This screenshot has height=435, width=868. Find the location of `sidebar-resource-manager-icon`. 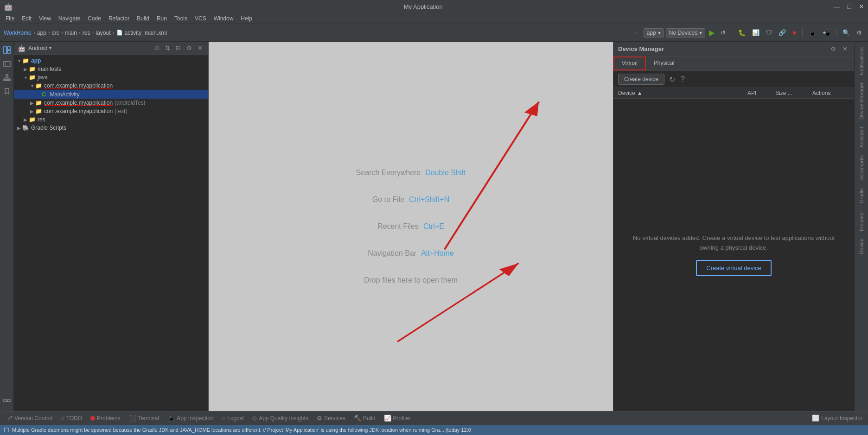

sidebar-resource-manager-icon is located at coordinates (7, 64).